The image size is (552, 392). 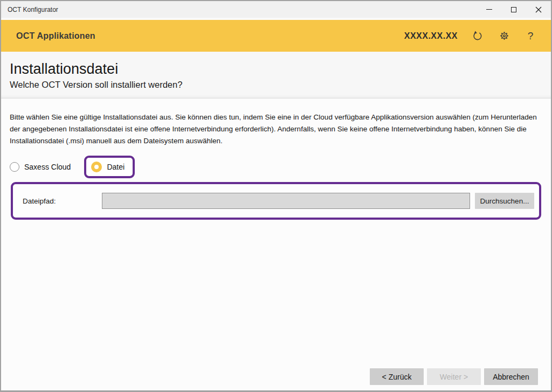 I want to click on page-header: Installationsdatei Welche OCT Version so…, so click(x=276, y=75).